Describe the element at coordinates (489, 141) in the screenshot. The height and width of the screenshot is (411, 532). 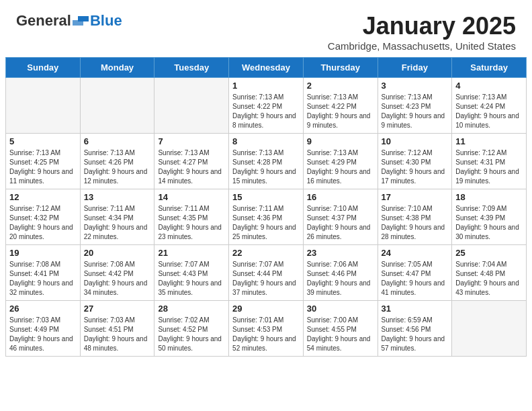
I see `day-number: 11` at that location.